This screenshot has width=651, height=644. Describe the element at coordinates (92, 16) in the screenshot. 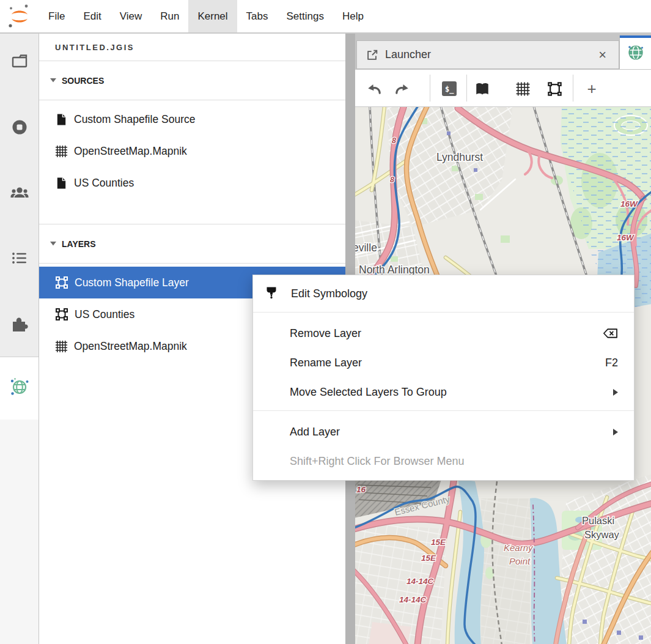

I see `menu-edit: Edit` at that location.